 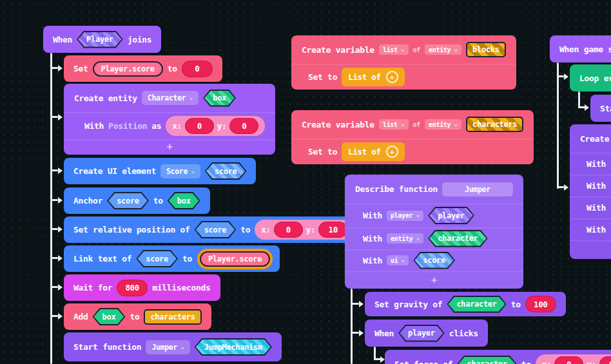 What do you see at coordinates (405, 238) in the screenshot?
I see `param-type-dropdown: entity` at bounding box center [405, 238].